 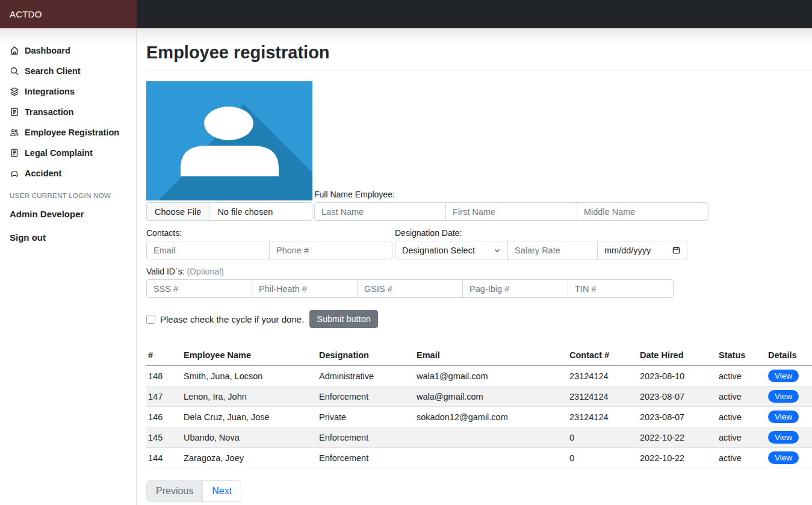 I want to click on header-details: Details, so click(x=787, y=356).